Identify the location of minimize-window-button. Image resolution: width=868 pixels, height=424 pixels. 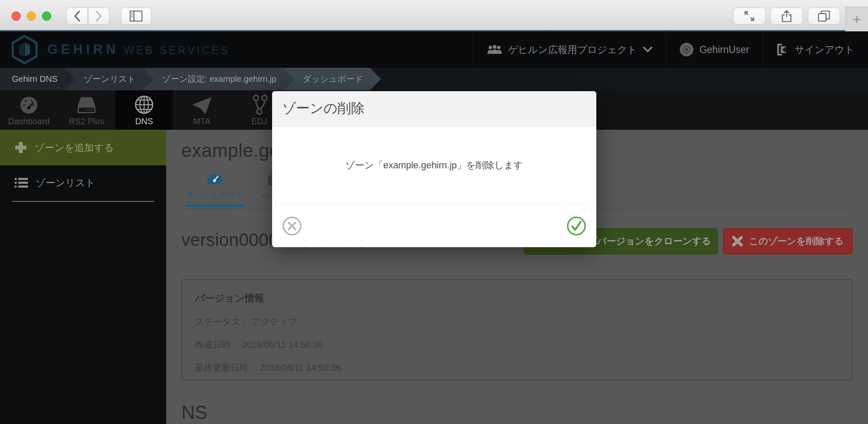
(31, 16).